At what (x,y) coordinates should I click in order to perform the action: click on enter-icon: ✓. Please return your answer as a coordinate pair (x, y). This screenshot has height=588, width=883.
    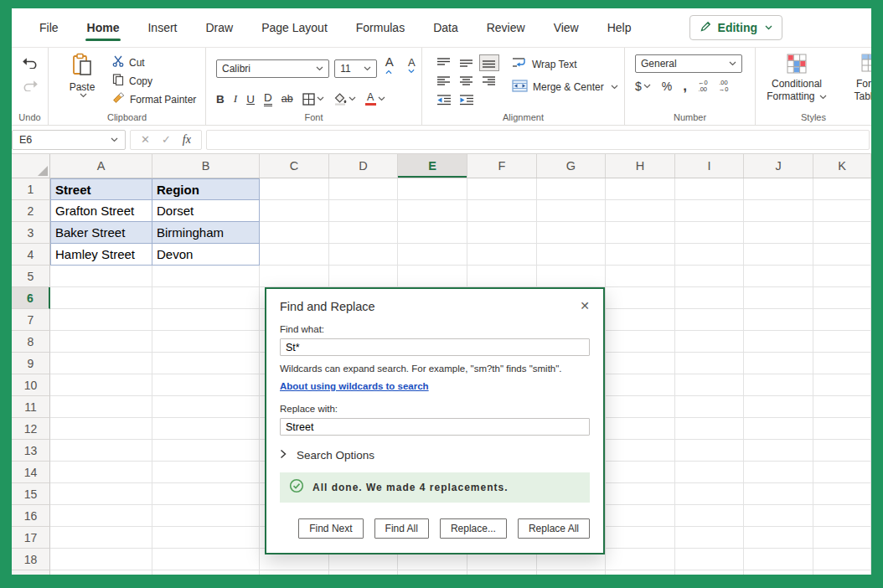
    Looking at the image, I should click on (166, 139).